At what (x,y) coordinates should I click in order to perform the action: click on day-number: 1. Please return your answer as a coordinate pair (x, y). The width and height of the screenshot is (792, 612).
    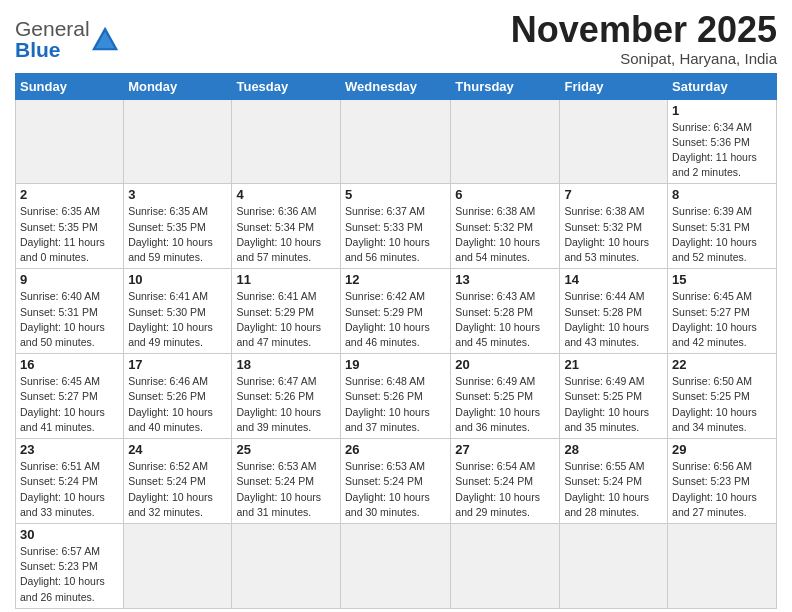
    Looking at the image, I should click on (722, 110).